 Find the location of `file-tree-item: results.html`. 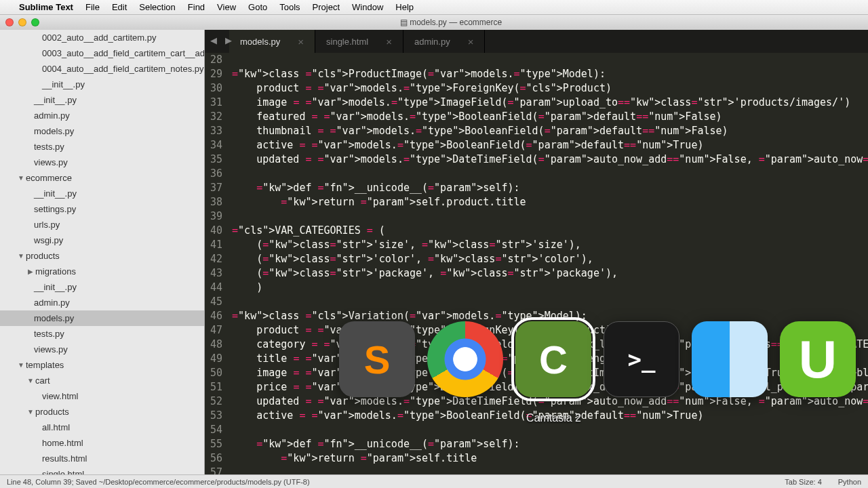

file-tree-item: results.html is located at coordinates (102, 458).